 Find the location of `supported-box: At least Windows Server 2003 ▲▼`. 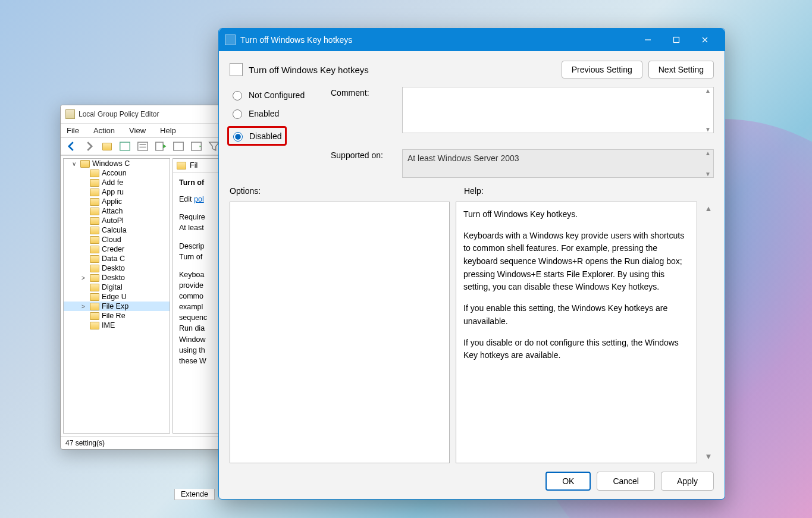

supported-box: At least Windows Server 2003 ▲▼ is located at coordinates (558, 164).